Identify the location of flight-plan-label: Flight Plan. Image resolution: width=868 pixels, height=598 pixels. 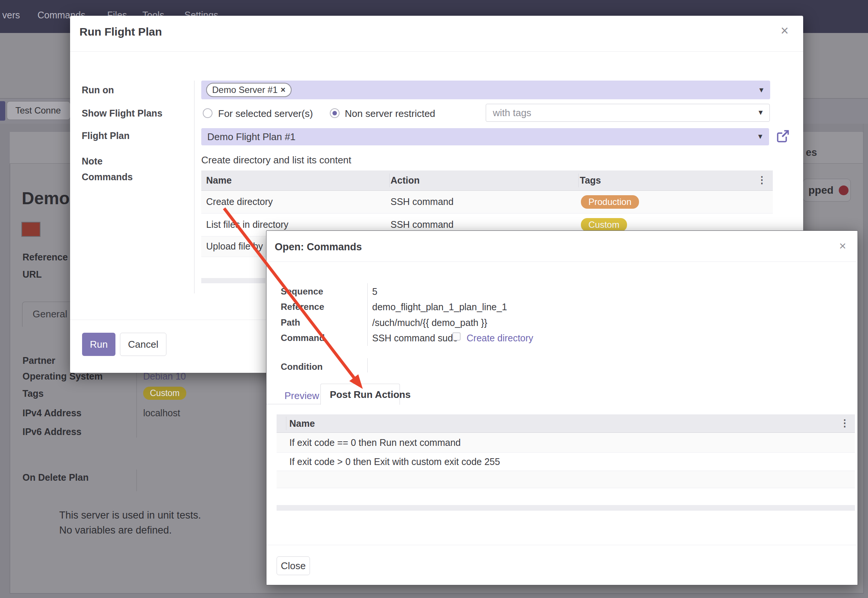
(106, 136).